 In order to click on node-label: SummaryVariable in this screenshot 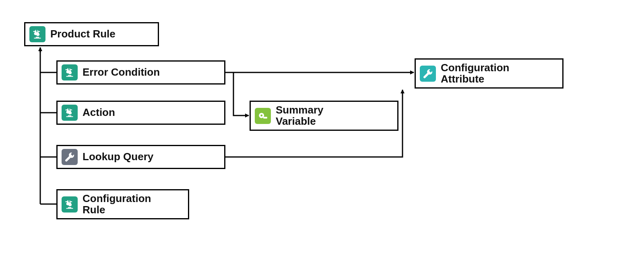, I will do `click(299, 116)`.